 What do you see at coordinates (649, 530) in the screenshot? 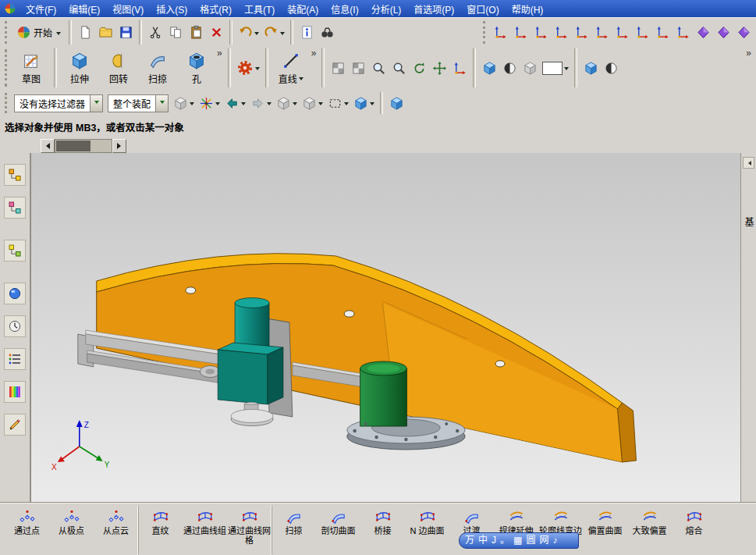
I see `rough-offset-button: 大致偏置` at bounding box center [649, 530].